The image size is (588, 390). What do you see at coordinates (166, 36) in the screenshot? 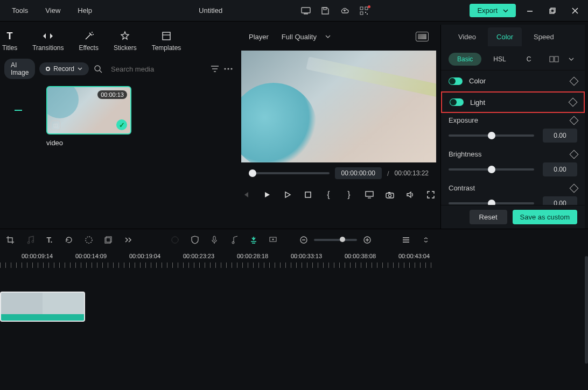
I see `templates-icon` at bounding box center [166, 36].